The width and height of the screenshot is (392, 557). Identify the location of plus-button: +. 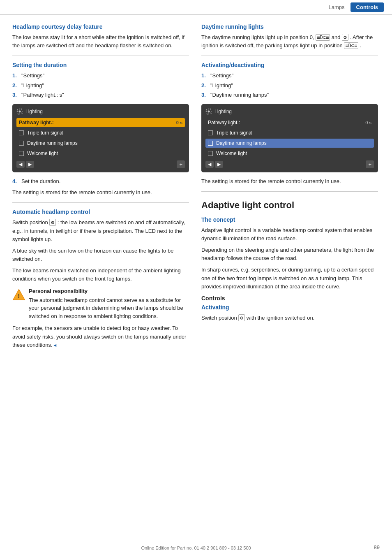
(181, 165).